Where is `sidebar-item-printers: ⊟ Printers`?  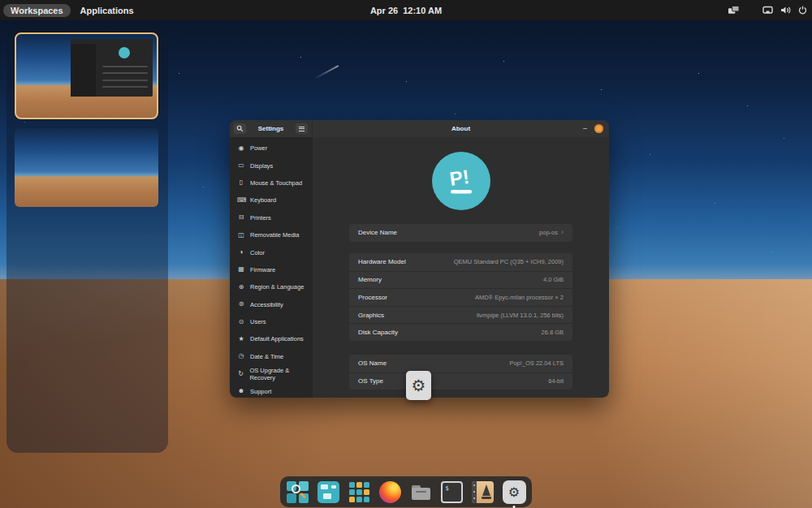
sidebar-item-printers: ⊟ Printers is located at coordinates (271, 217).